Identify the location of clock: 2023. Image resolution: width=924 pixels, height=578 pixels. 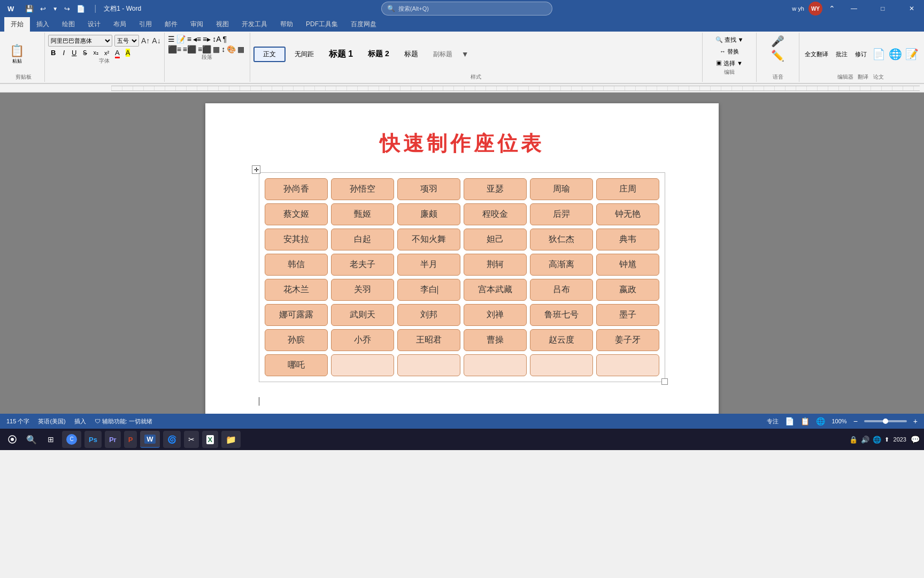
(900, 439).